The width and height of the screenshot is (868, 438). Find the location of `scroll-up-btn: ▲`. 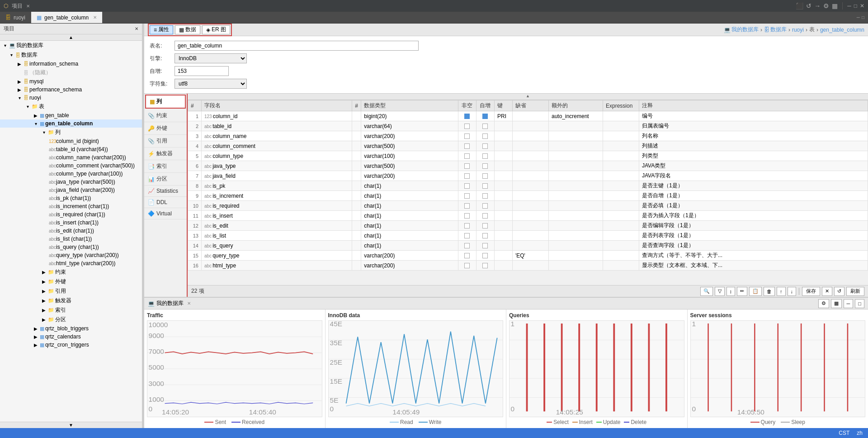

scroll-up-btn: ▲ is located at coordinates (71, 37).